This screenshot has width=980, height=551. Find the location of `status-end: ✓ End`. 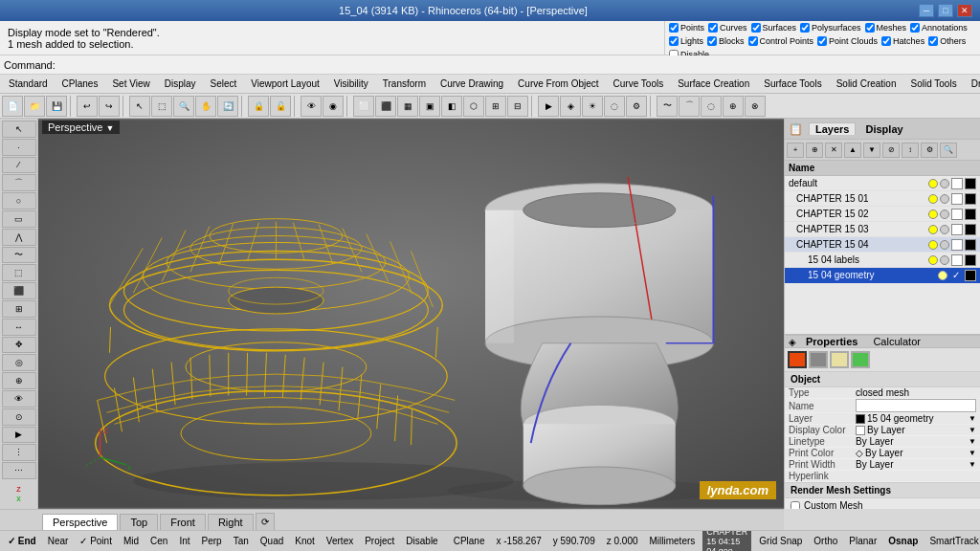

status-end: ✓ End is located at coordinates (22, 541).